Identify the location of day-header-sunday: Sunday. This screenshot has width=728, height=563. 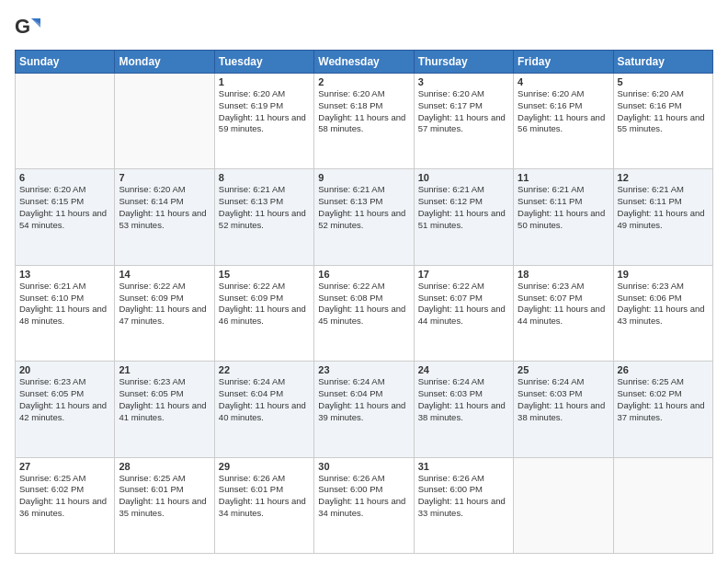
(65, 63).